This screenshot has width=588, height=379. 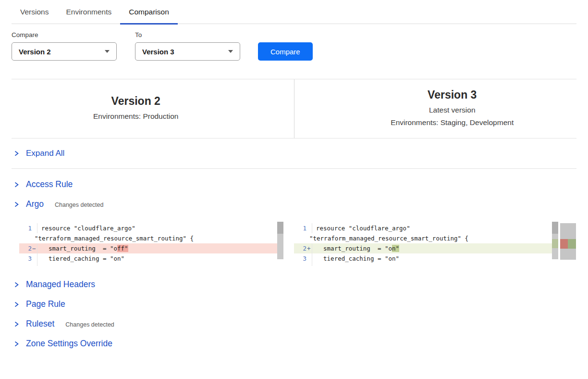 I want to click on changed-word: n", so click(x=396, y=248).